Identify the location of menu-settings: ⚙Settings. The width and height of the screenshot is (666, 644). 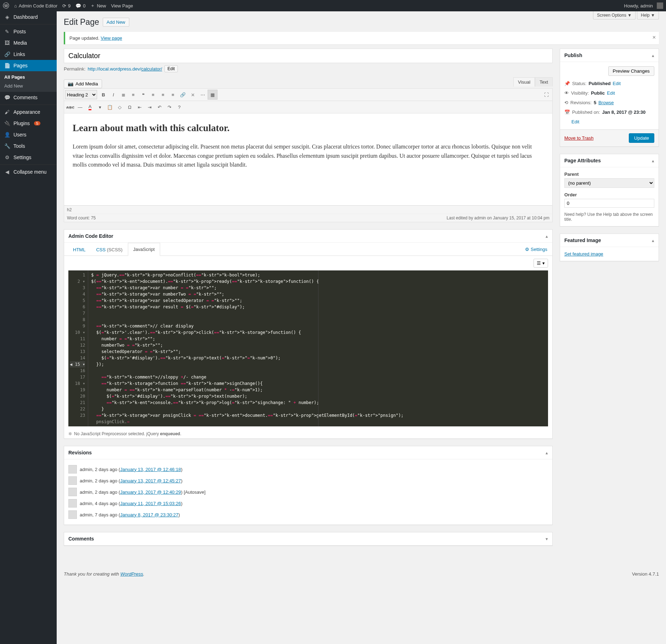
(28, 157).